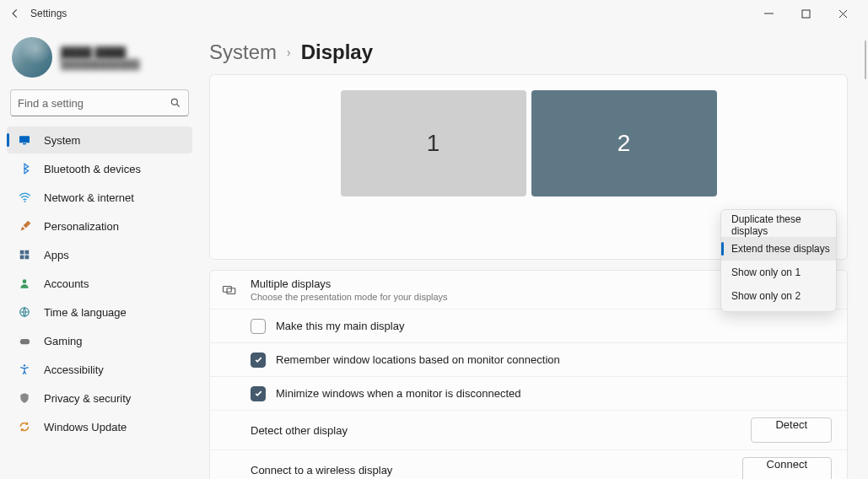  I want to click on nav-apps: Apps, so click(100, 255).